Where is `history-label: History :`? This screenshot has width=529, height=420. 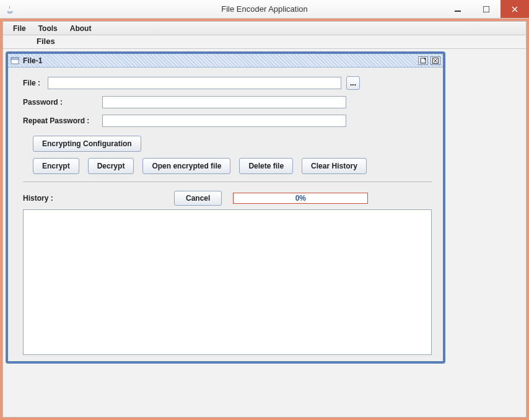 history-label: History : is located at coordinates (48, 198).